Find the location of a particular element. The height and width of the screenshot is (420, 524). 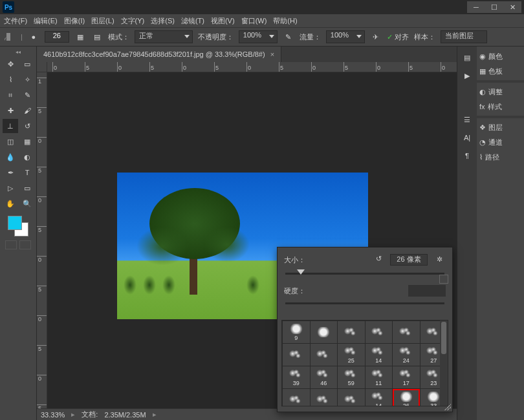

brush-preset: 59 is located at coordinates (351, 377).